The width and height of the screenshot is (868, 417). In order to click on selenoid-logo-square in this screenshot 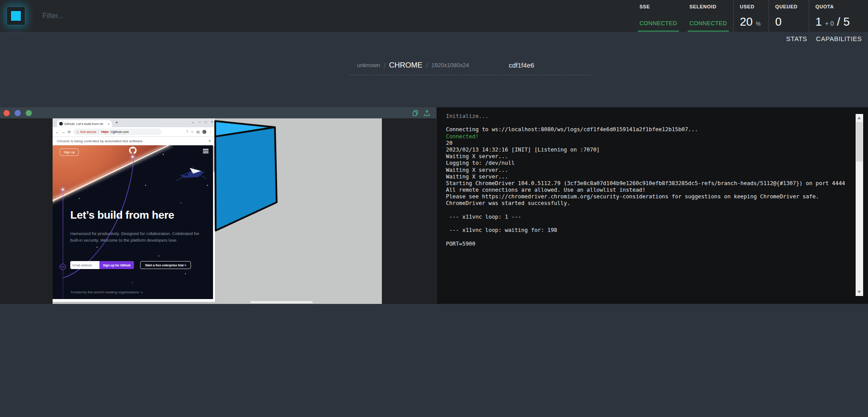, I will do `click(16, 16)`.